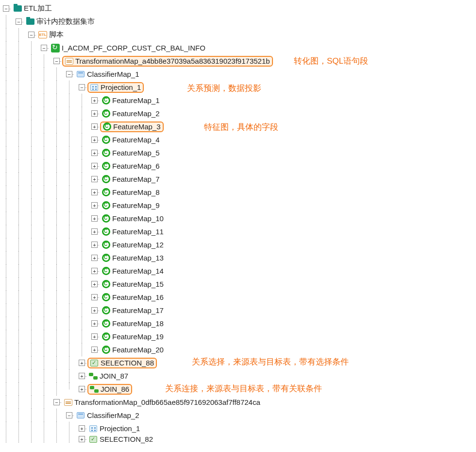 This screenshot has width=476, height=452. What do you see at coordinates (132, 127) in the screenshot?
I see `highlight-box: FeatureMap_3` at bounding box center [132, 127].